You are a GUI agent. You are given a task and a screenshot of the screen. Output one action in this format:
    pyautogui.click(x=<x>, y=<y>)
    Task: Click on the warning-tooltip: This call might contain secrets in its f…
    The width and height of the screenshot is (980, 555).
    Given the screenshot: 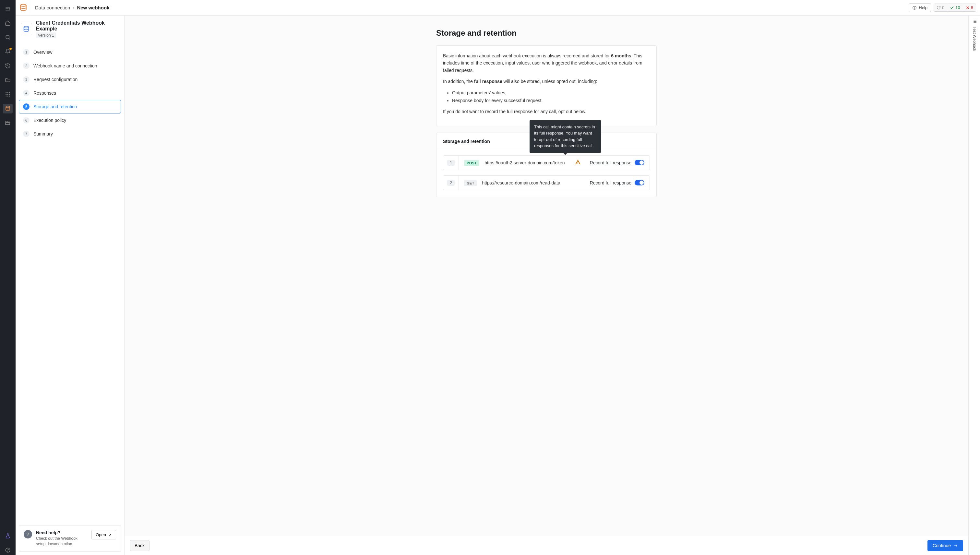 What is the action you would take?
    pyautogui.click(x=565, y=136)
    